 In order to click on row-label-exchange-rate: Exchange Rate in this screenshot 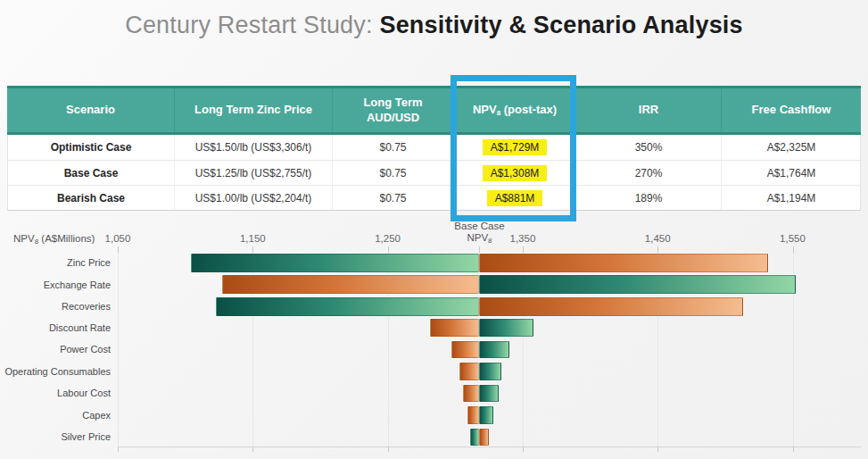, I will do `click(77, 285)`.